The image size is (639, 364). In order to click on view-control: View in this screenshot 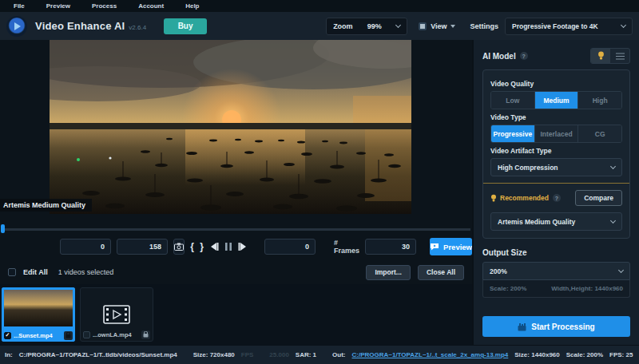, I will do `click(437, 26)`.